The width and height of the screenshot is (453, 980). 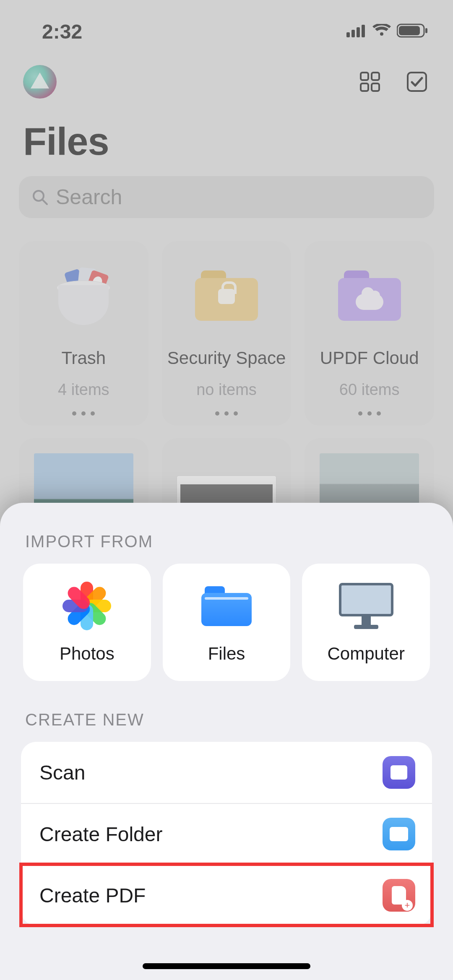 I want to click on photos-flower-icon, so click(x=87, y=606).